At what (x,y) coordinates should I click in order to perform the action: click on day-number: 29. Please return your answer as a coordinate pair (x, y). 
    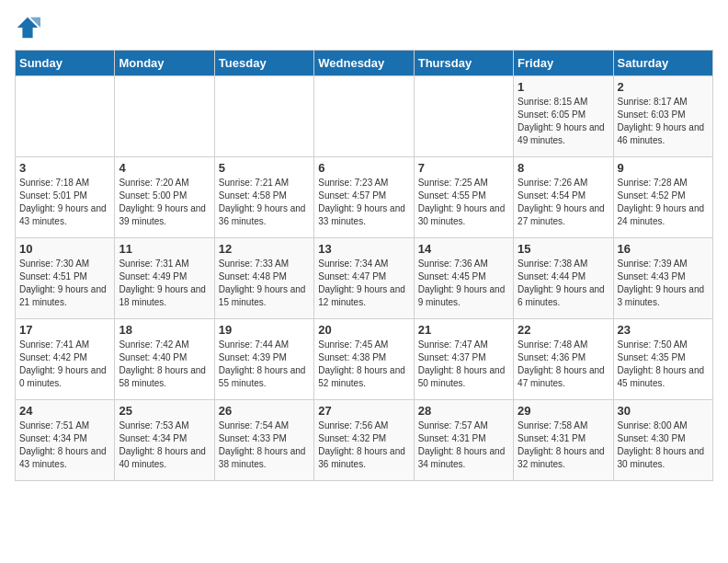
    Looking at the image, I should click on (563, 410).